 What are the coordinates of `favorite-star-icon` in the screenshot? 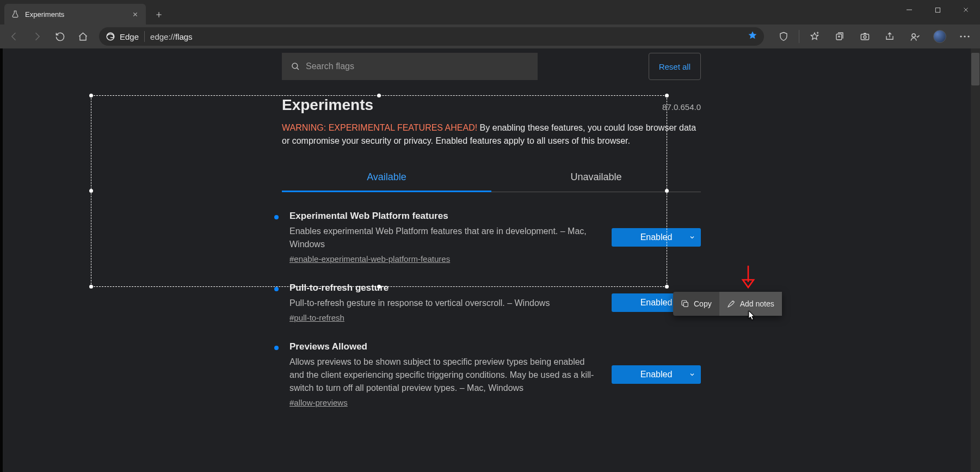 It's located at (753, 36).